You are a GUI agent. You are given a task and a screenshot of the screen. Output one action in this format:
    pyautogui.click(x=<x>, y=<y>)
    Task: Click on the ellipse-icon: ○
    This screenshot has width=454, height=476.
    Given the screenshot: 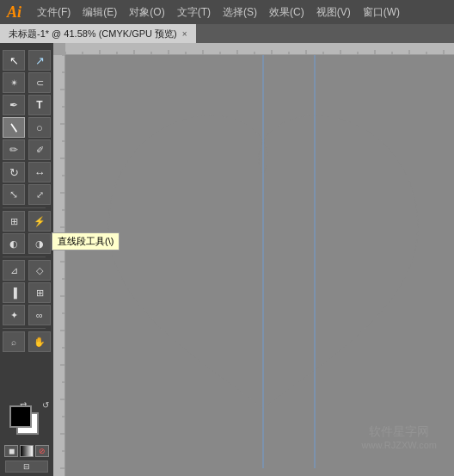 What is the action you would take?
    pyautogui.click(x=40, y=127)
    